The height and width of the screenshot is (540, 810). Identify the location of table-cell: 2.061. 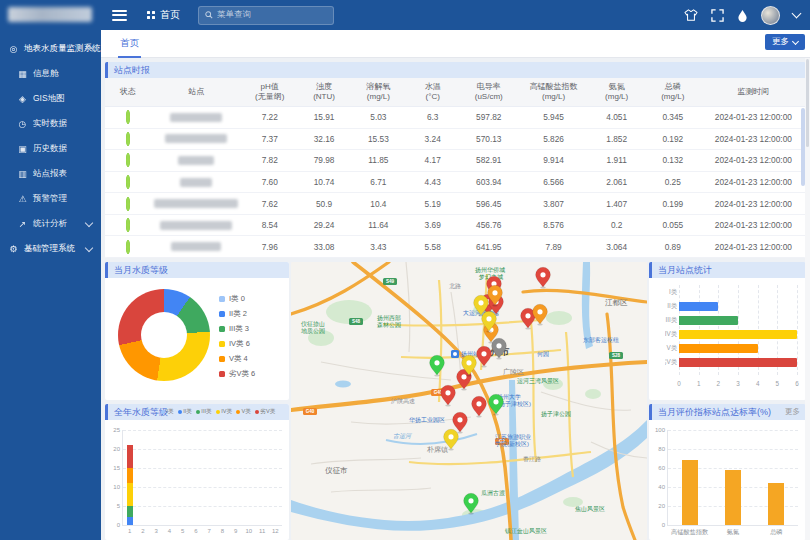
(617, 182).